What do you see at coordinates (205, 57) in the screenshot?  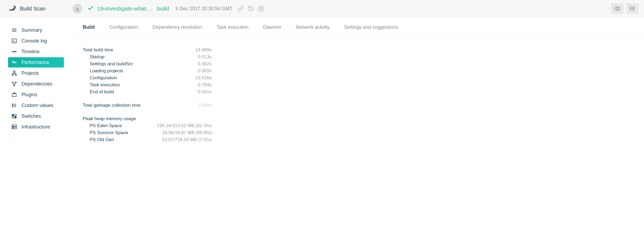 I see `metric-value: 0.013s` at bounding box center [205, 57].